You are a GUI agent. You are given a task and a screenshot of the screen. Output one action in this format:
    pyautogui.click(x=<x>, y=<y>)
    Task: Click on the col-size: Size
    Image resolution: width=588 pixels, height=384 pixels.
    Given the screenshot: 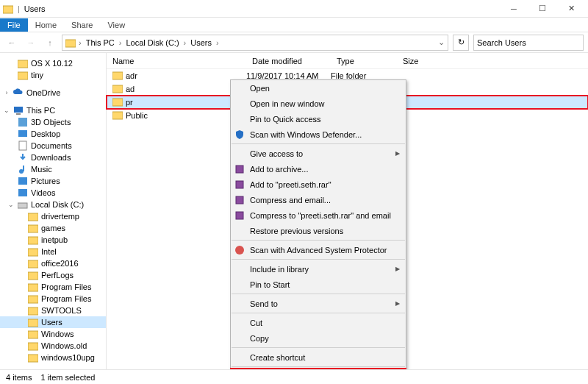 What is the action you would take?
    pyautogui.click(x=419, y=61)
    